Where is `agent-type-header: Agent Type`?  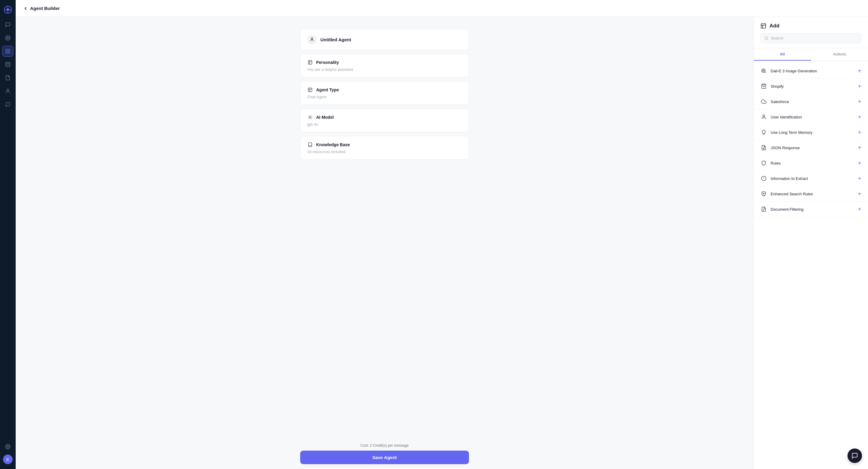 agent-type-header: Agent Type is located at coordinates (384, 90).